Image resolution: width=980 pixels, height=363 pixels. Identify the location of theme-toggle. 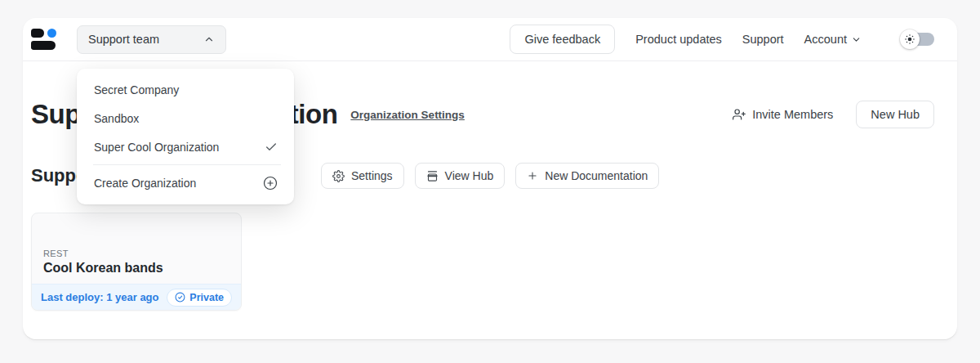
(917, 39).